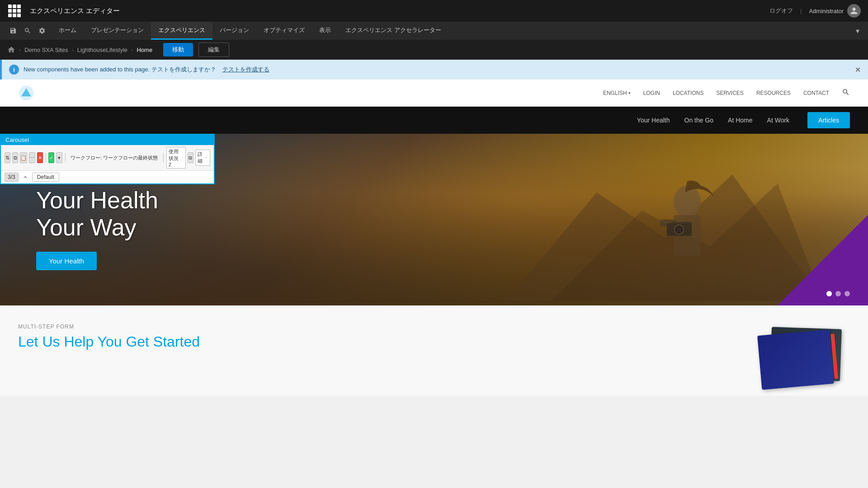 Image resolution: width=868 pixels, height=488 pixels. I want to click on app-title: エクスペリエンス エディター, so click(75, 11).